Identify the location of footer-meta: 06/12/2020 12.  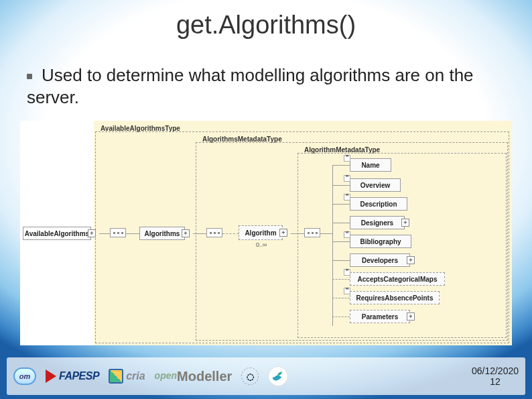
(495, 376).